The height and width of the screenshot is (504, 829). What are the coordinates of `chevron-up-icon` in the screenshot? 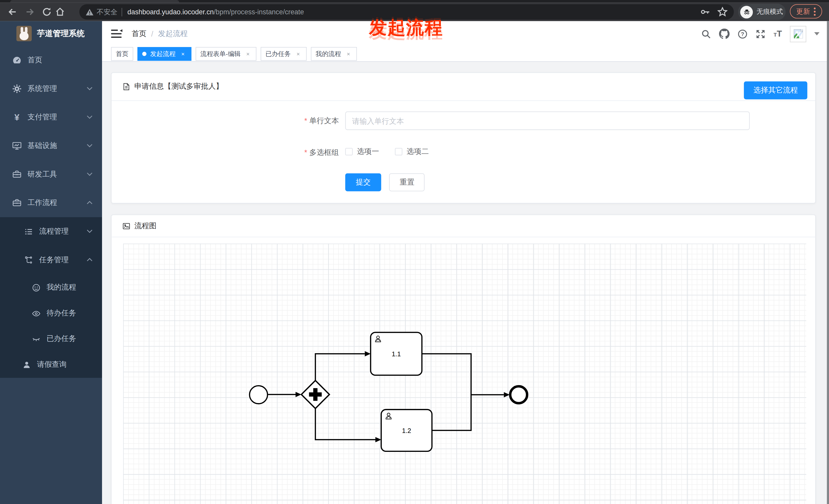 It's located at (89, 202).